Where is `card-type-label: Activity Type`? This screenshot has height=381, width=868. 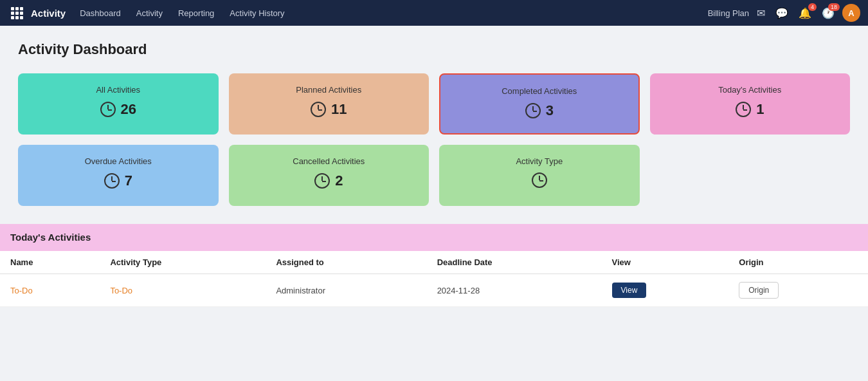 card-type-label: Activity Type is located at coordinates (539, 161).